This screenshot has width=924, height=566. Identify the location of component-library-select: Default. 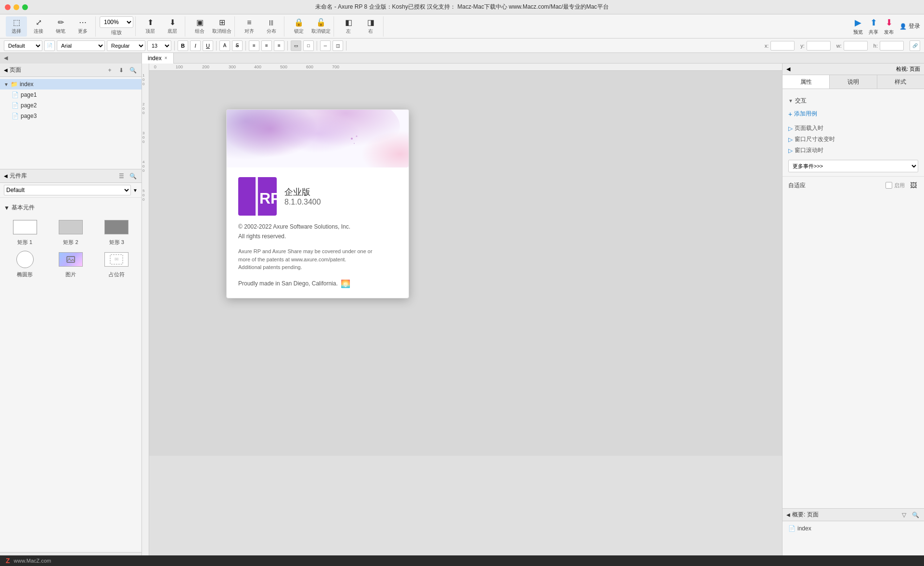
(67, 190).